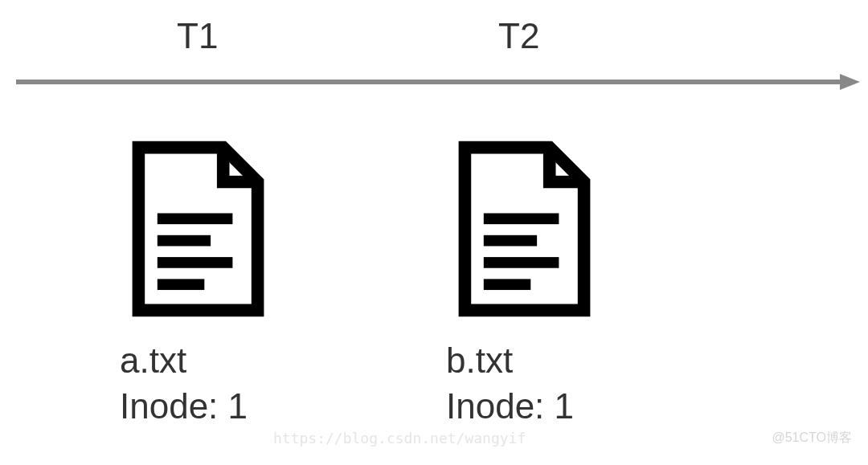 This screenshot has width=868, height=465. What do you see at coordinates (198, 281) in the screenshot?
I see `file-block-a: a.txt Inode: 1` at bounding box center [198, 281].